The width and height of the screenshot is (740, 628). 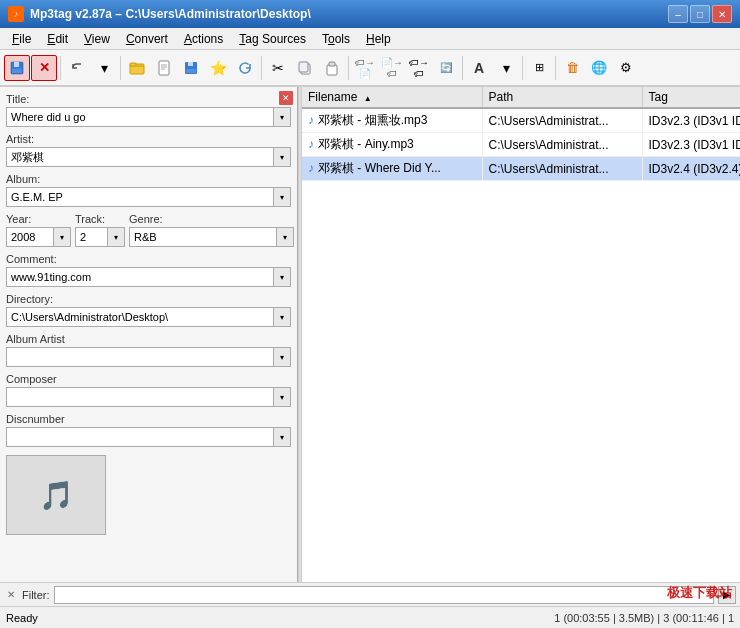 What do you see at coordinates (278, 68) in the screenshot?
I see `cut-button: ✂` at bounding box center [278, 68].